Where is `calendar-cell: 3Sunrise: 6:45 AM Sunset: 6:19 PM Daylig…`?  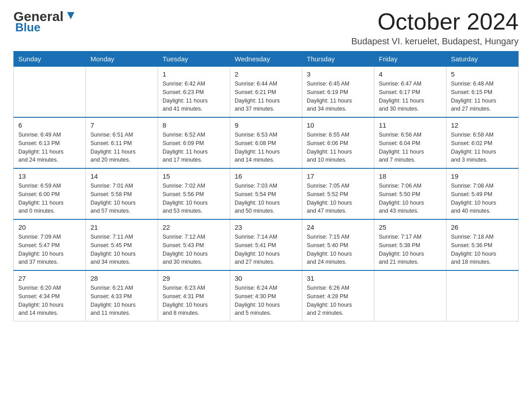
calendar-cell: 3Sunrise: 6:45 AM Sunset: 6:19 PM Daylig… is located at coordinates (339, 92).